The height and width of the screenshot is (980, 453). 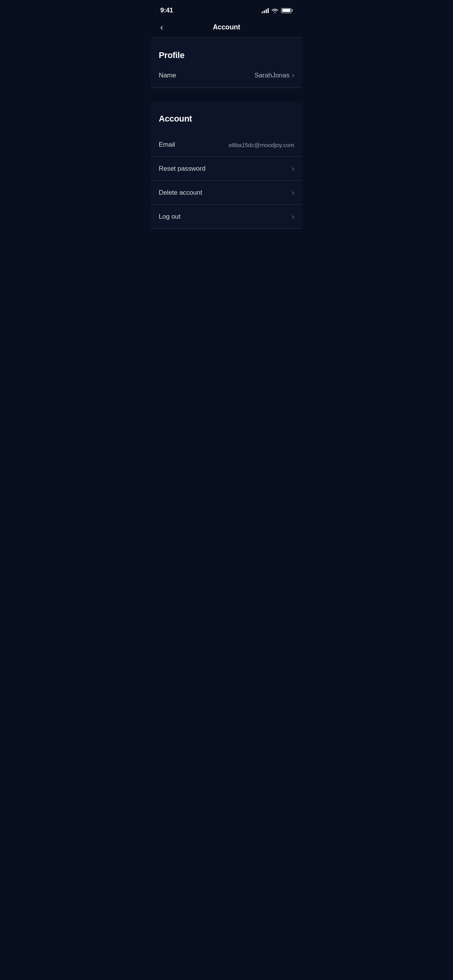 What do you see at coordinates (226, 114) in the screenshot?
I see `account-section-header: Account` at bounding box center [226, 114].